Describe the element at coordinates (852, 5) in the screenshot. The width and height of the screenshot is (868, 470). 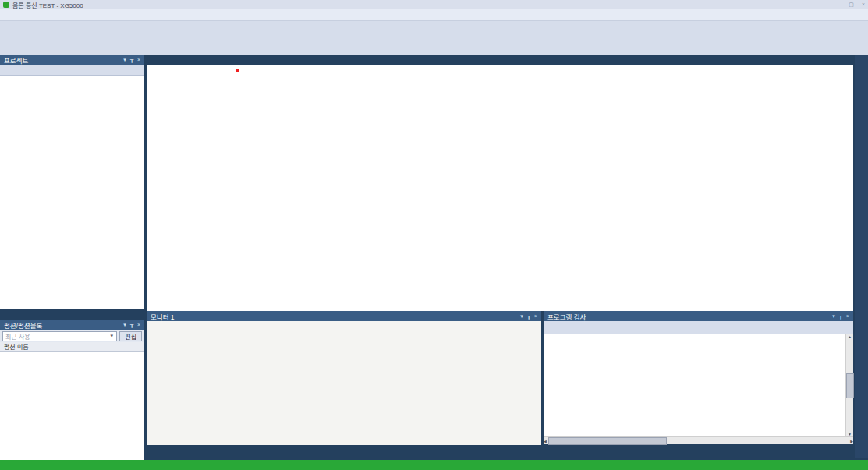
I see `maximize-button: ▢` at that location.